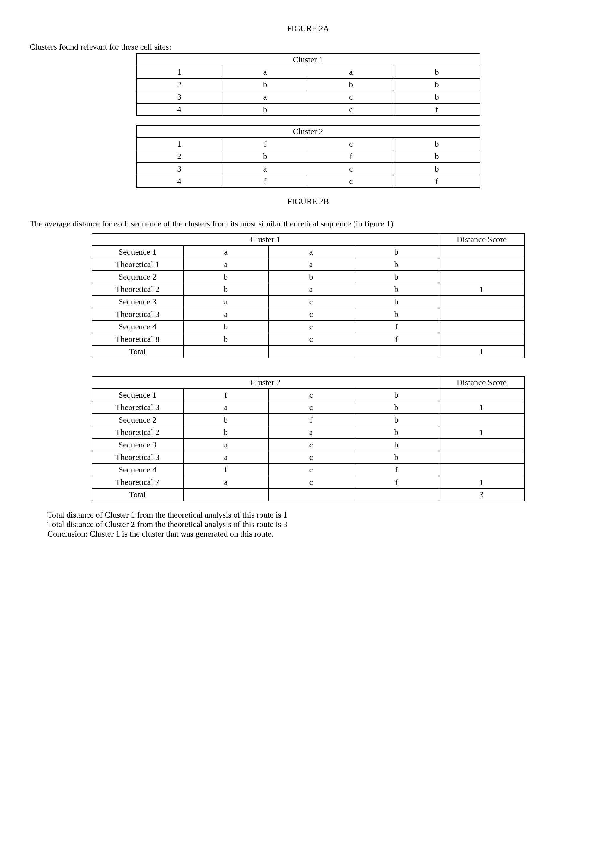  What do you see at coordinates (265, 239) in the screenshot?
I see `cluster1-2b-header: Cluster 1` at bounding box center [265, 239].